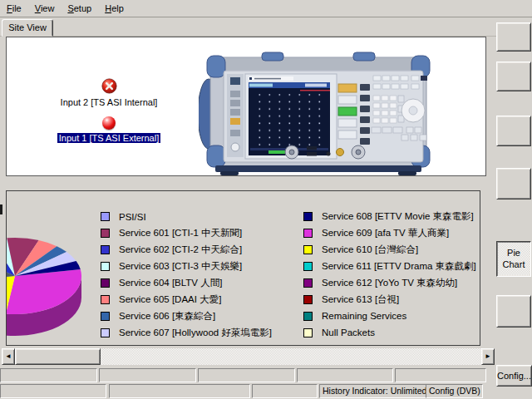 The width and height of the screenshot is (532, 399). Describe the element at coordinates (390, 299) in the screenshot. I see `legend-item: Service 613 [台視]` at that location.